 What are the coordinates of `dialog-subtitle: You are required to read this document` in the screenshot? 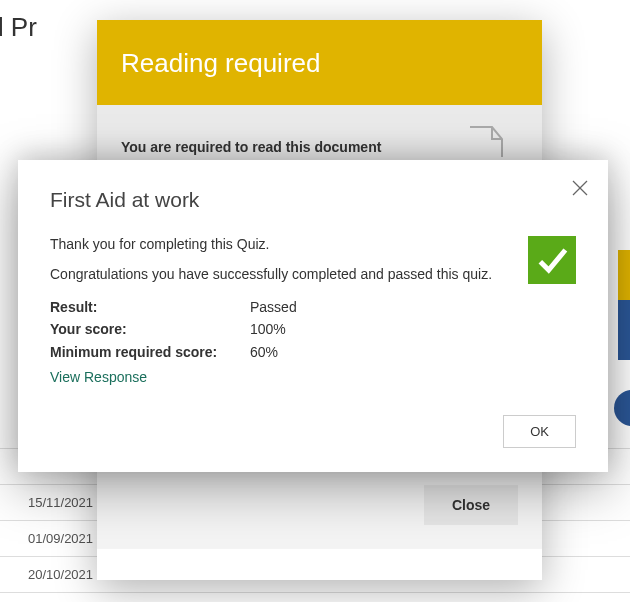 It's located at (251, 147).